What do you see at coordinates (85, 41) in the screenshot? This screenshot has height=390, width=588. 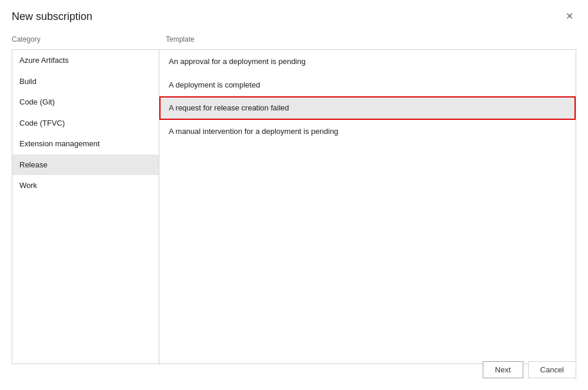 I see `category-column-header: Category` at bounding box center [85, 41].